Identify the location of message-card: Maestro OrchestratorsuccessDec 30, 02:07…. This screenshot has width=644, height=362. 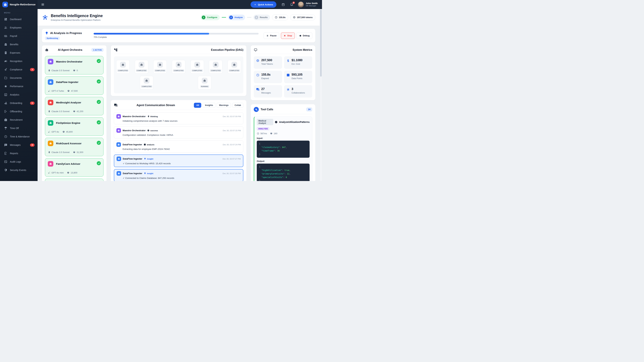
(178, 132).